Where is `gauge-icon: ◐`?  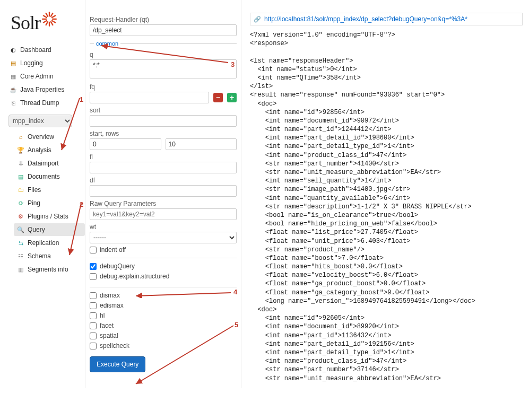 gauge-icon: ◐ is located at coordinates (13, 50).